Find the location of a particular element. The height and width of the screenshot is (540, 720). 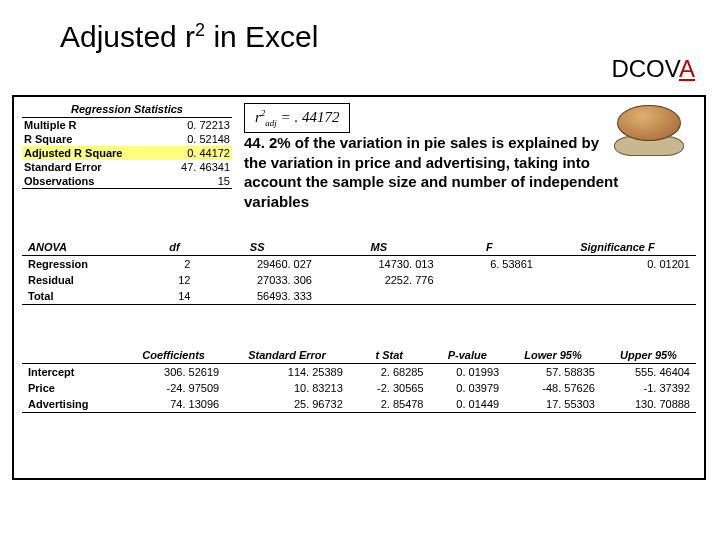

cell: 14730. 013 is located at coordinates (379, 264).